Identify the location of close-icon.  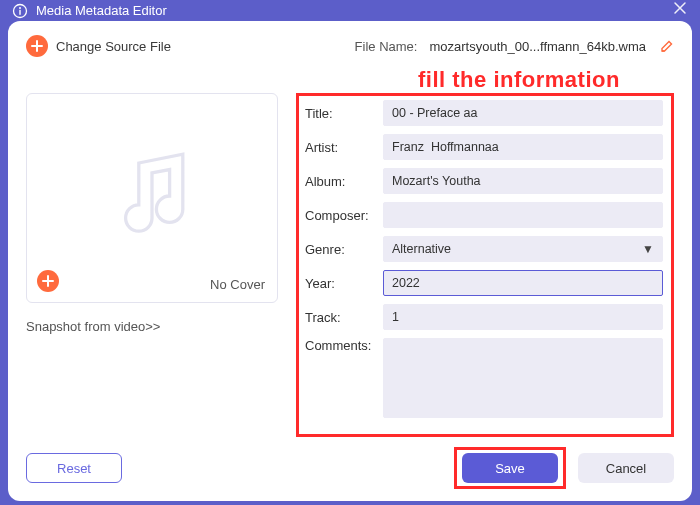
(680, 10).